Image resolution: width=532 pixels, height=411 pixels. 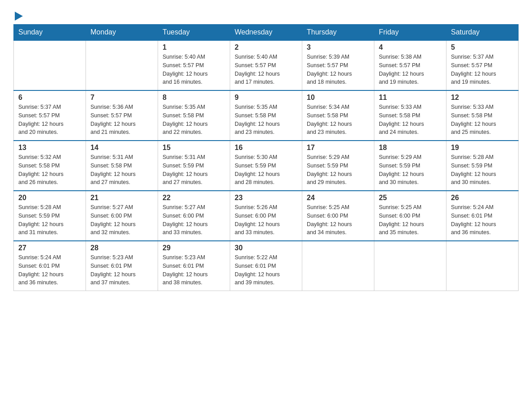 What do you see at coordinates (194, 47) in the screenshot?
I see `day-number: 1` at bounding box center [194, 47].